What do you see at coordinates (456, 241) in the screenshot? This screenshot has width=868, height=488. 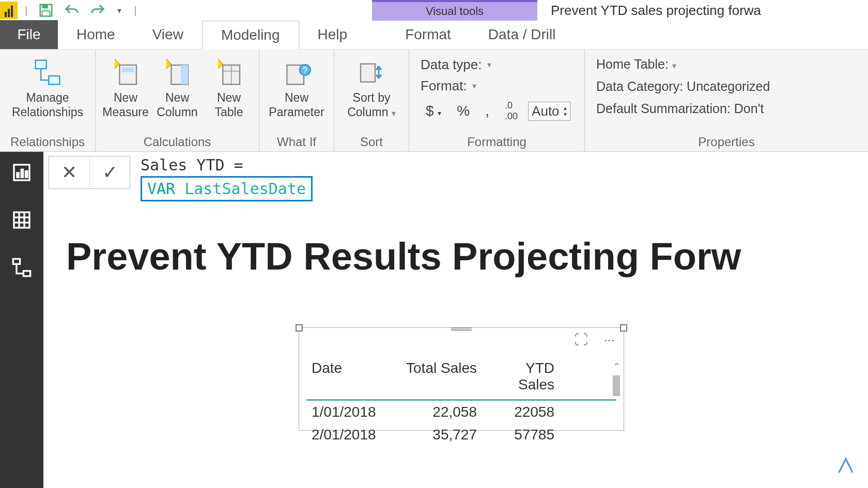 I see `report-title: Prevent YTD Results Projecting Forw` at bounding box center [456, 241].